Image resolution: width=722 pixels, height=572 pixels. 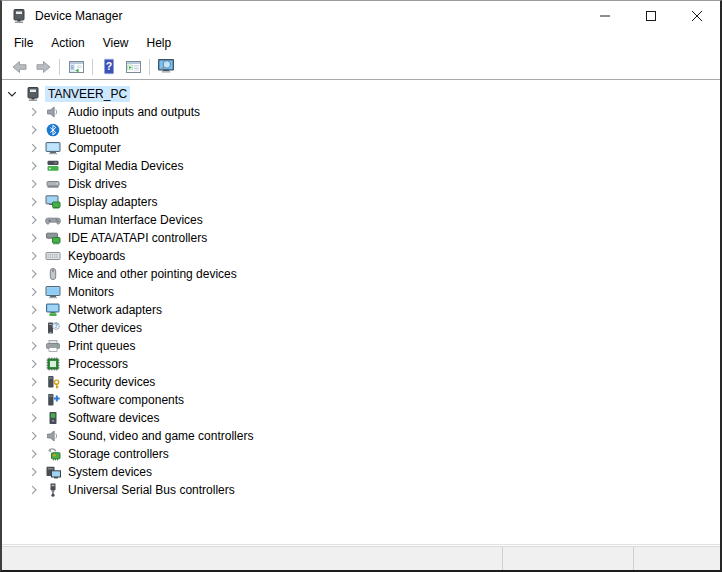 What do you see at coordinates (98, 184) in the screenshot?
I see `tree-item-label: Disk drives` at bounding box center [98, 184].